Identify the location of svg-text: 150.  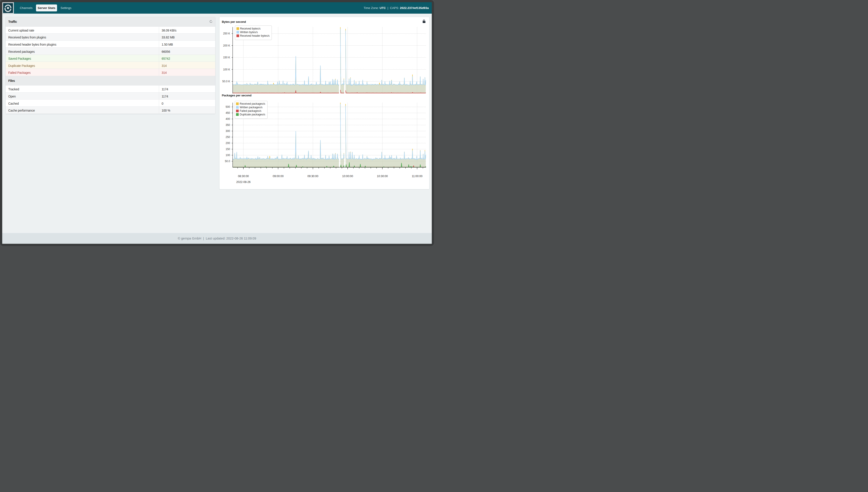
(228, 149).